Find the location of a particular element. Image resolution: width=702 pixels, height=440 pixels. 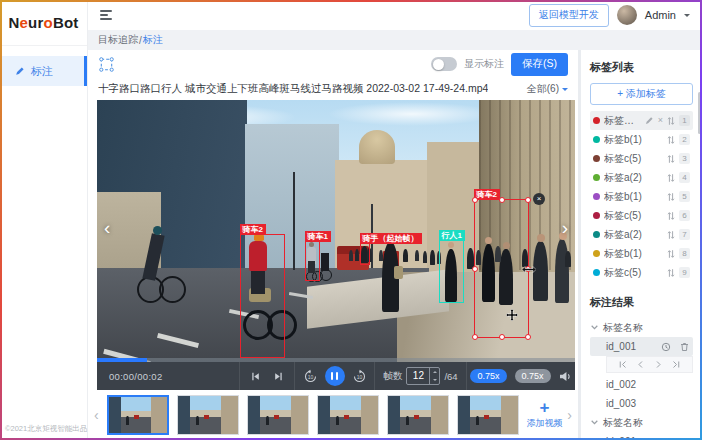

scrollbar-thumb is located at coordinates (700, 113).